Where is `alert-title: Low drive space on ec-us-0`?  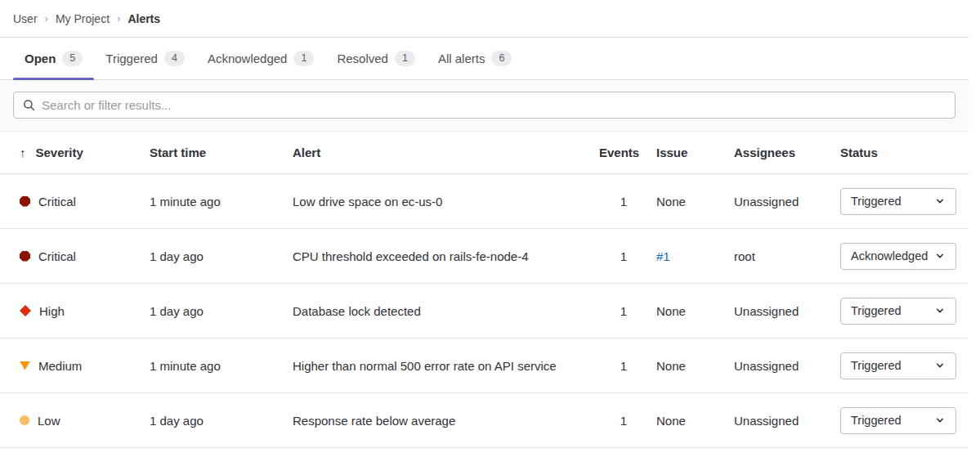
alert-title: Low drive space on ec-us-0 is located at coordinates (446, 201).